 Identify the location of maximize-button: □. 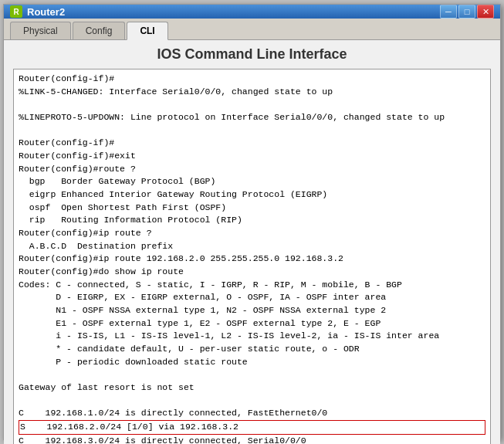
(467, 12).